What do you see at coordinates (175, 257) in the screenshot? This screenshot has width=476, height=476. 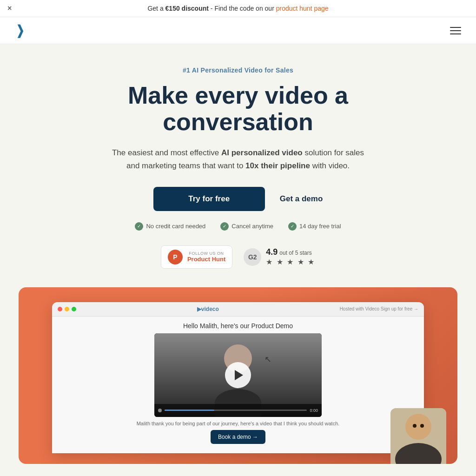 I see `product-hunt-icon: P` at bounding box center [175, 257].